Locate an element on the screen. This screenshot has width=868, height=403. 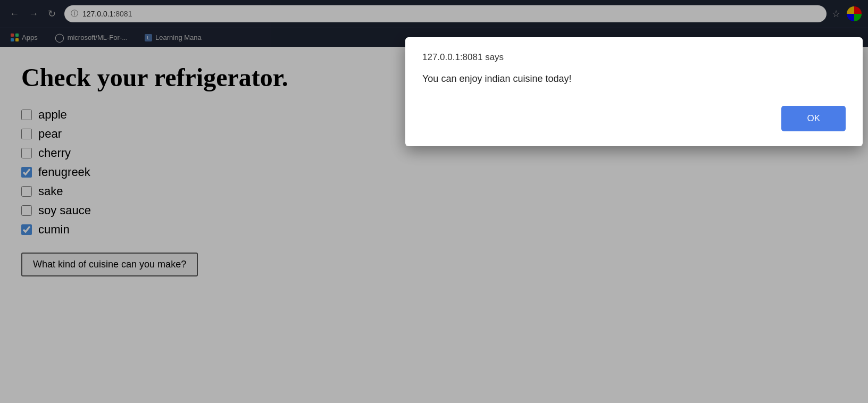
dialog-actions: OK is located at coordinates (634, 119).